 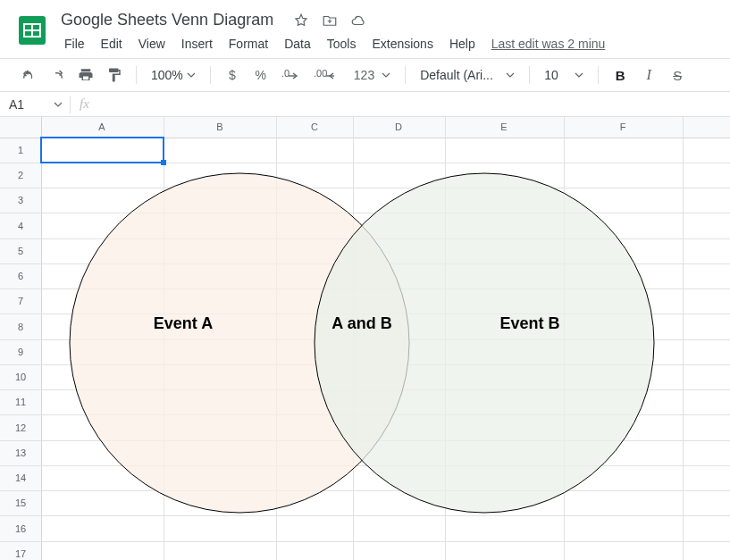 What do you see at coordinates (167, 20) in the screenshot?
I see `doc-title: Google Sheets Venn Diagram` at bounding box center [167, 20].